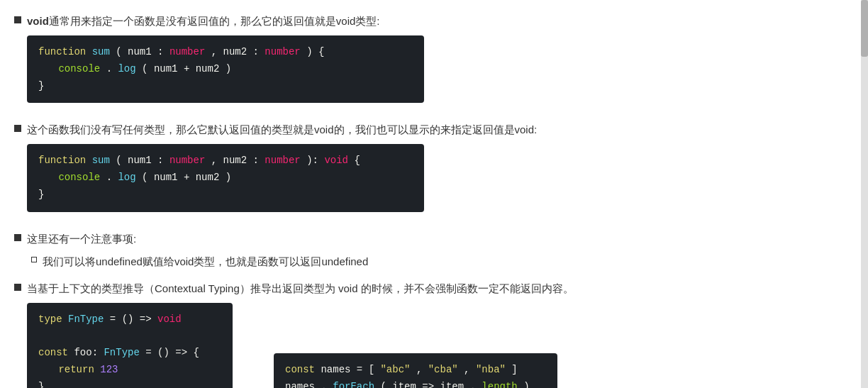  I want to click on code-line: type FnType = () => void, so click(130, 320).